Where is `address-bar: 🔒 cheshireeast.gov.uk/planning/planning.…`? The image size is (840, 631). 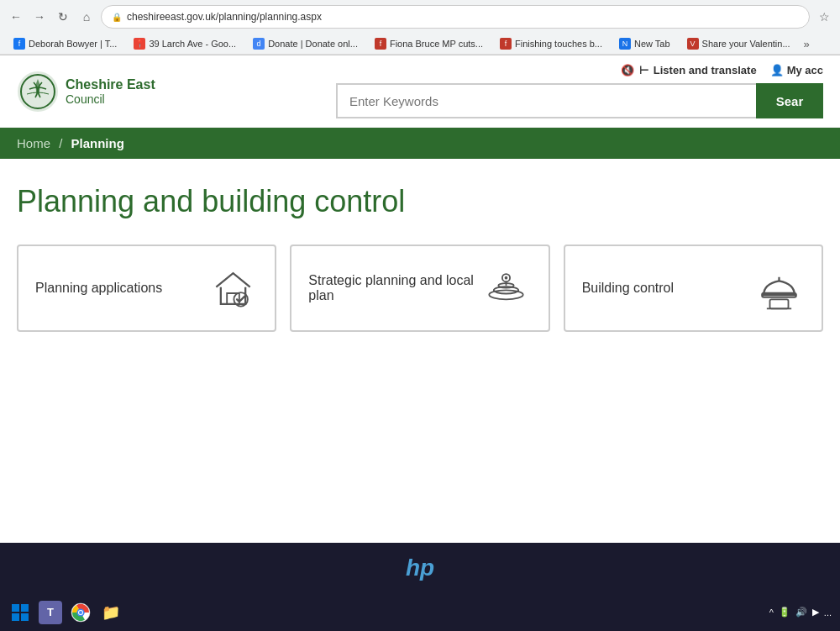 address-bar: 🔒 cheshireeast.gov.uk/planning/planning.… is located at coordinates (455, 17).